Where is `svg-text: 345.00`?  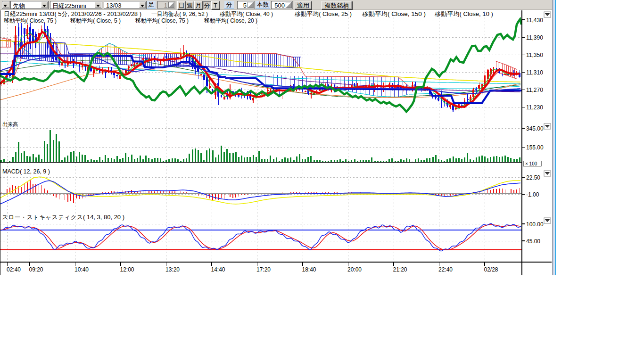 svg-text: 345.00 is located at coordinates (535, 129).